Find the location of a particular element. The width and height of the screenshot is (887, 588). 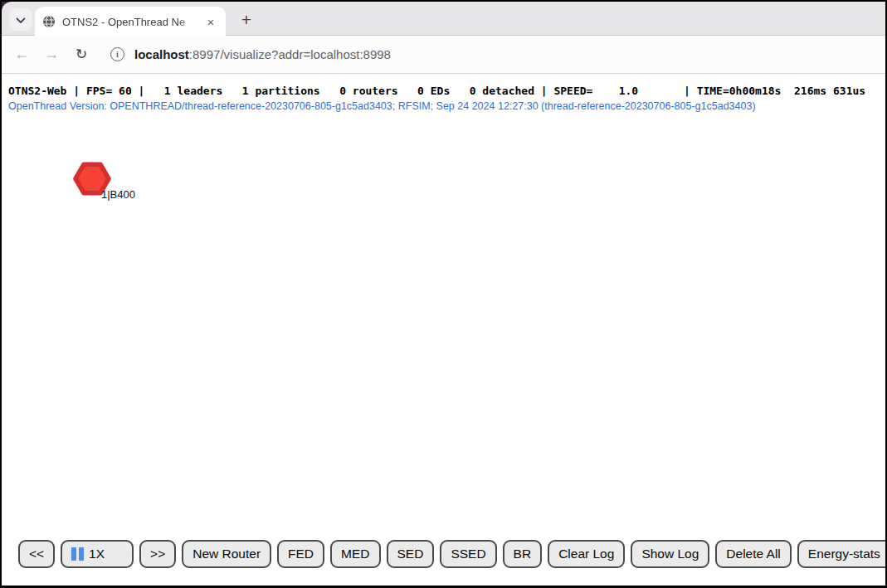

speed-increase-button: >> is located at coordinates (158, 554).